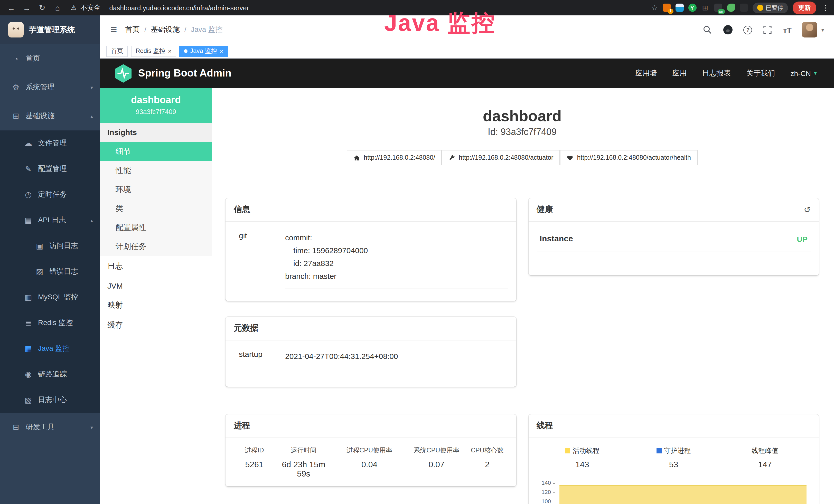 The image size is (834, 504). I want to click on process-table-values: 5261 6d 23h 15m 59s 0.04 0.07 2, so click(371, 469).